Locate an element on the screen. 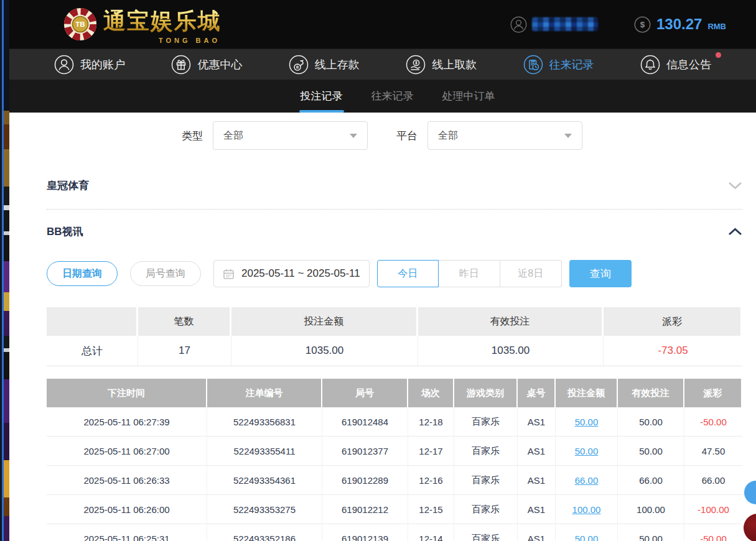 This screenshot has height=541, width=756. filters-row: 类型 全部 平台 全部 is located at coordinates (382, 136).